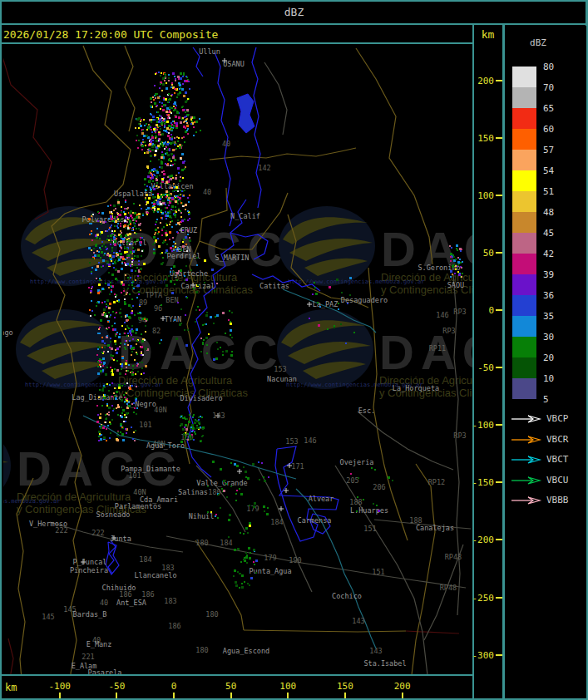  What do you see at coordinates (557, 439) in the screenshot?
I see `legend-label: VBCR` at bounding box center [557, 439].